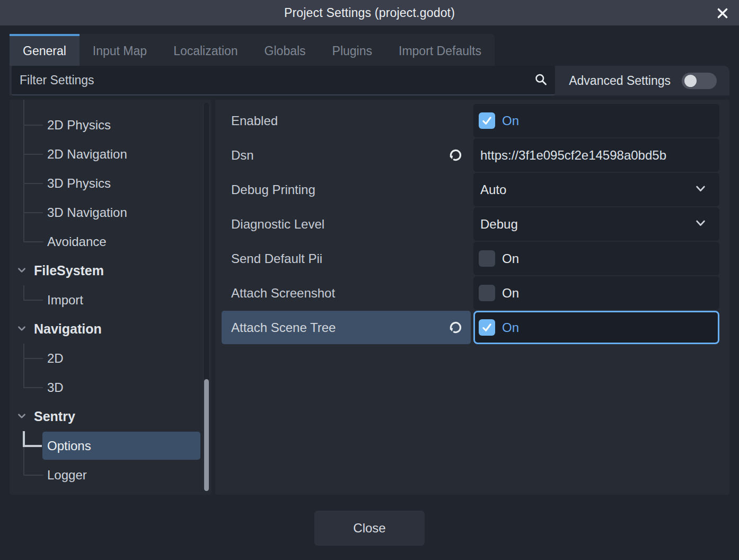 The width and height of the screenshot is (739, 560). Describe the element at coordinates (471, 259) in the screenshot. I see `setting-row-send-default-pii: Send Default Pii On` at that location.